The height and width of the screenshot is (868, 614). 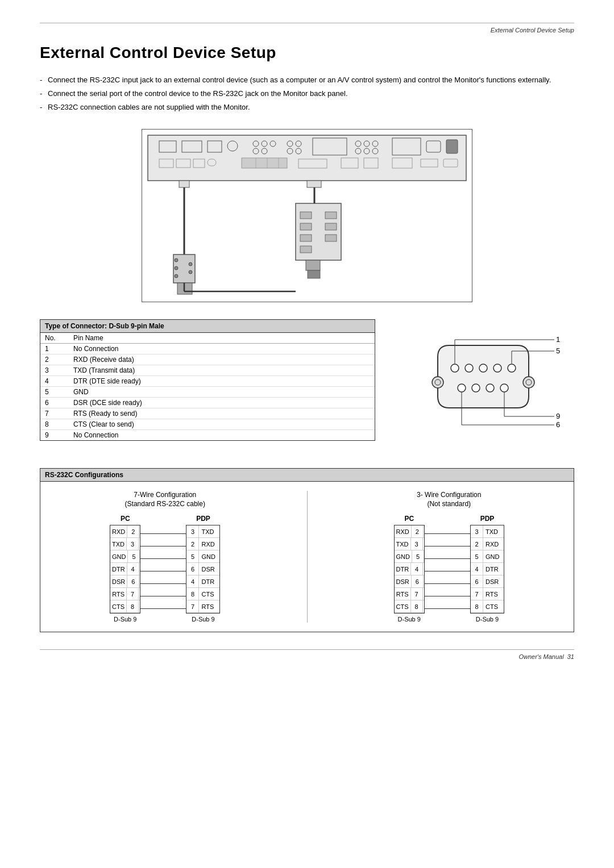 I want to click on pin-row: RTS 7, so click(x=409, y=594).